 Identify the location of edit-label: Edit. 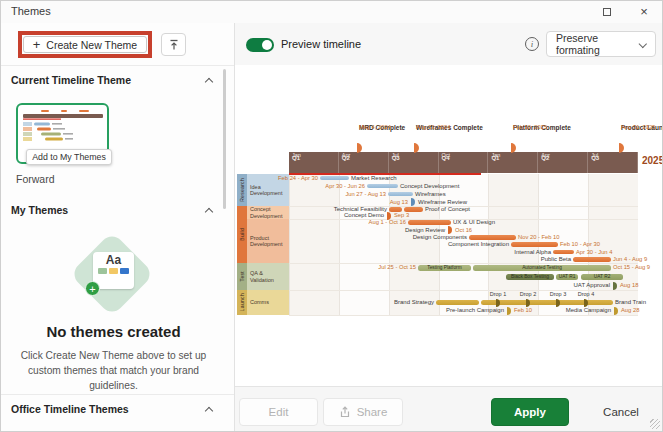
(279, 412).